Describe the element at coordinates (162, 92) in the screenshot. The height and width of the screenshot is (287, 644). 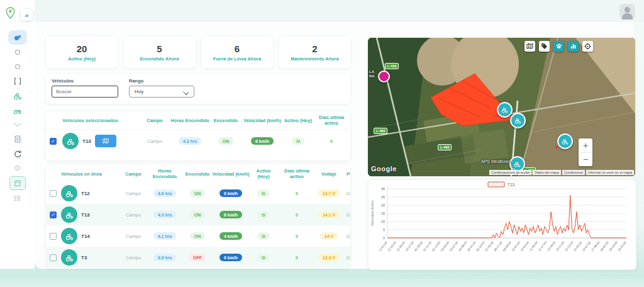
I see `rango-select: Hoy` at that location.